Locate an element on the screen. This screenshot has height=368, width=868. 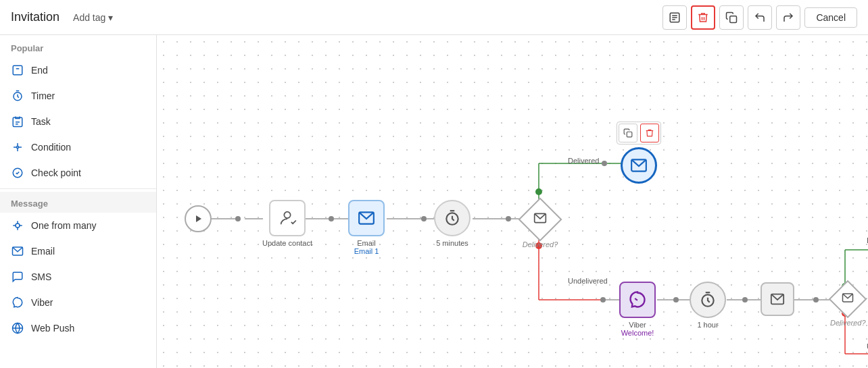
delivered-check-2-node: Delivered? is located at coordinates (848, 305).